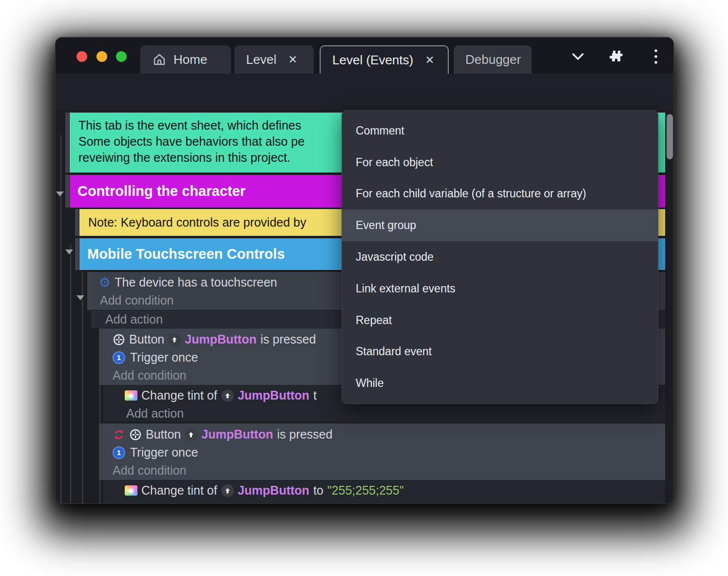  Describe the element at coordinates (190, 59) in the screenshot. I see `tab-label: Home` at that location.